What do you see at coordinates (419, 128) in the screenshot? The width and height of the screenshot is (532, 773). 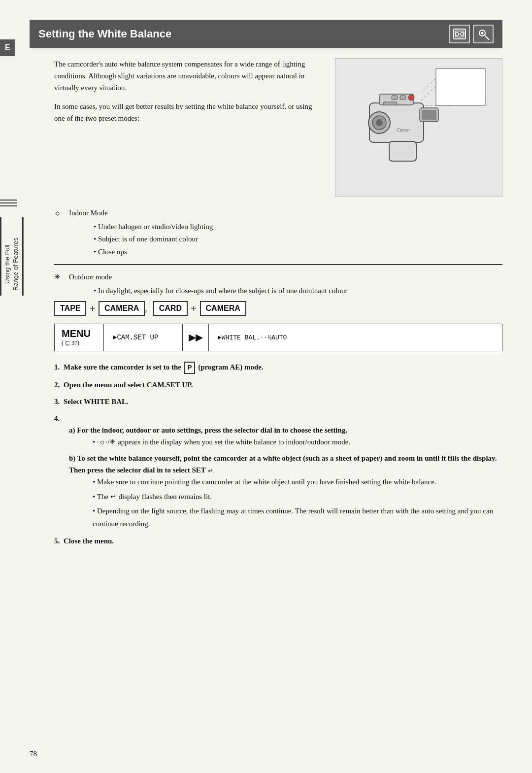 I see `camcorder-image: Canon` at bounding box center [419, 128].